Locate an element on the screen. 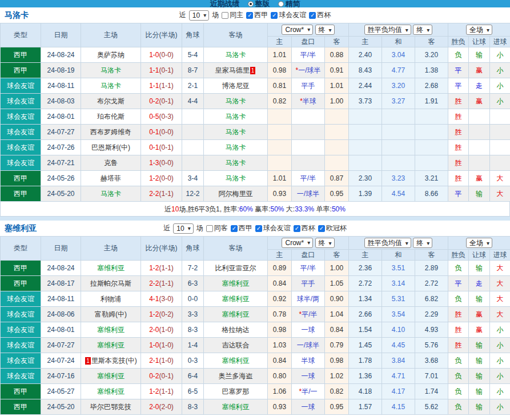  sub-header-result: 胜负 is located at coordinates (459, 42).